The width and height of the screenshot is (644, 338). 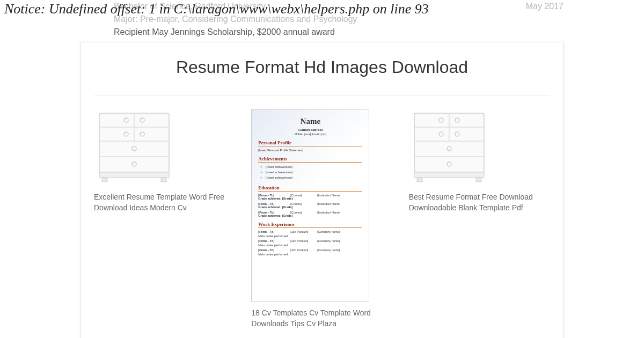 What do you see at coordinates (310, 159) in the screenshot?
I see `cv-section-achievements: Achievements` at bounding box center [310, 159].